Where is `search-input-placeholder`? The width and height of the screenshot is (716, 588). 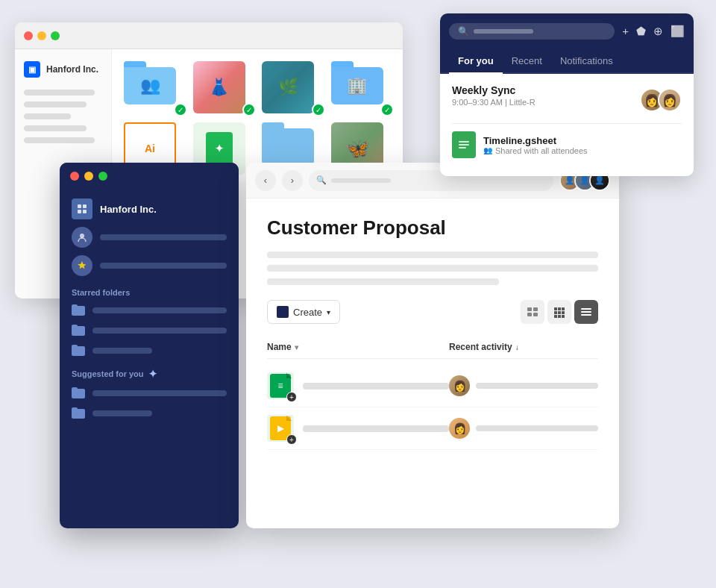
search-input-placeholder is located at coordinates (503, 31).